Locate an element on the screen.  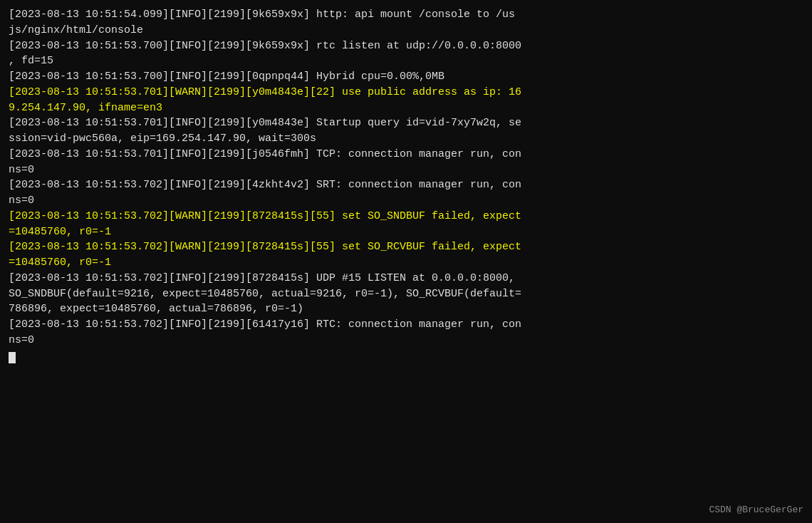
log-line: [2023-08-13 10:51:53.702][INFO][2199][61… is located at coordinates (406, 333).